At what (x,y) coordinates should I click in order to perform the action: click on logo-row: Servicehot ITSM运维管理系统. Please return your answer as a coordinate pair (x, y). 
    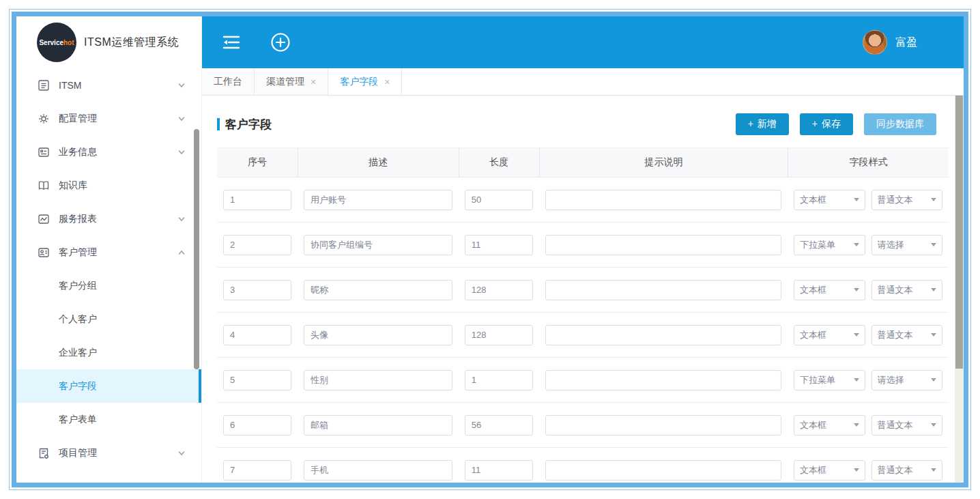
    Looking at the image, I should click on (109, 42).